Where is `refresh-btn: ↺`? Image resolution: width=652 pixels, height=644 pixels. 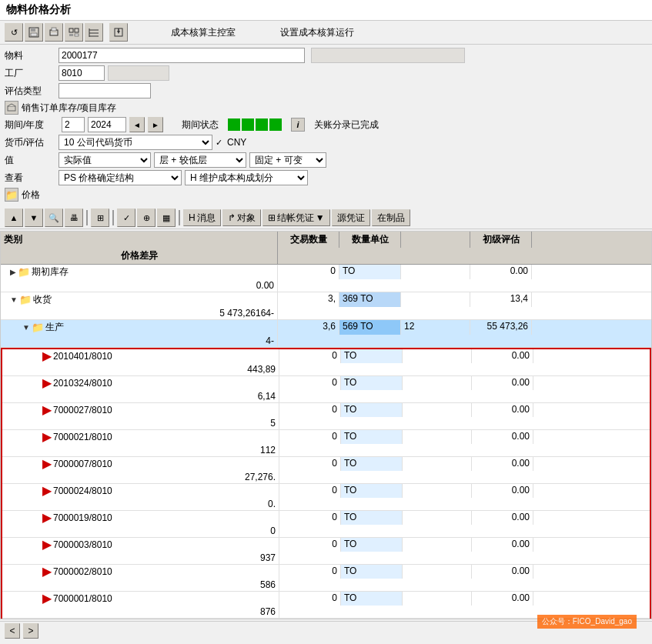 refresh-btn: ↺ is located at coordinates (14, 32).